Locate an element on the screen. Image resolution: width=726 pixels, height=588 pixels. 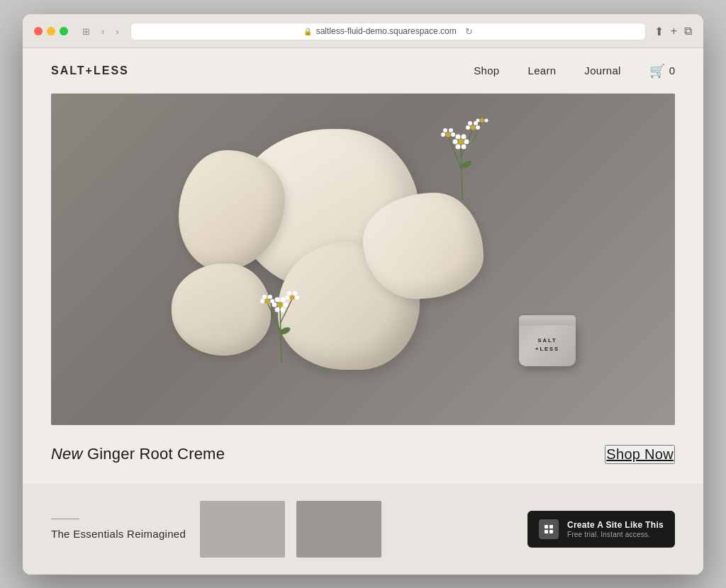
hero-caption: New Ginger Root Creme Shop Now is located at coordinates (363, 455).